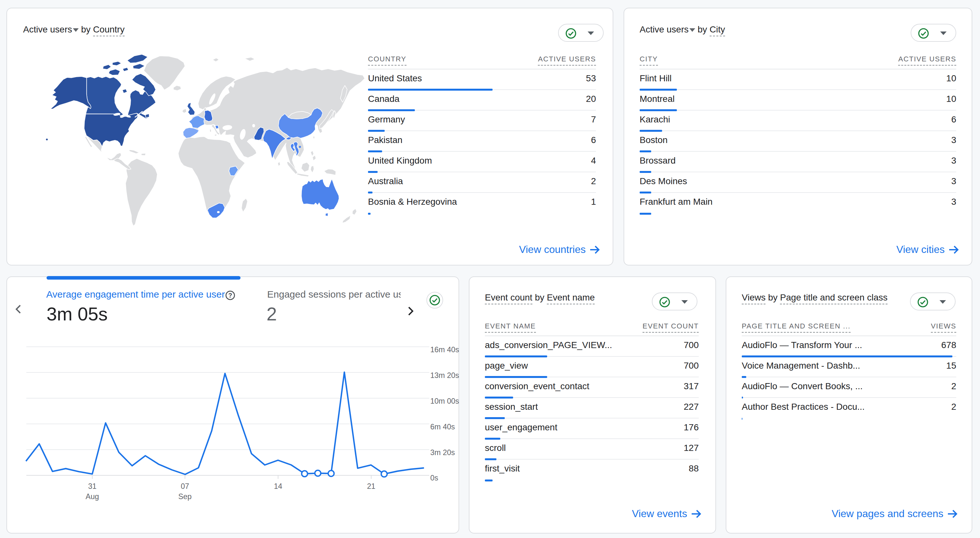  Describe the element at coordinates (185, 496) in the screenshot. I see `svg-text: Sep` at that location.